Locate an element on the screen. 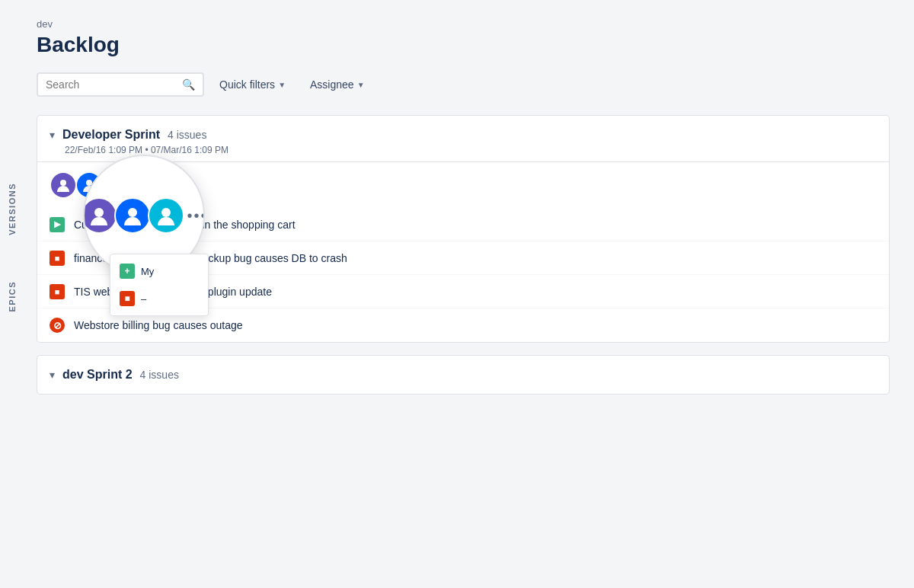 The image size is (914, 588). popup-icon-square: ■ is located at coordinates (127, 299).